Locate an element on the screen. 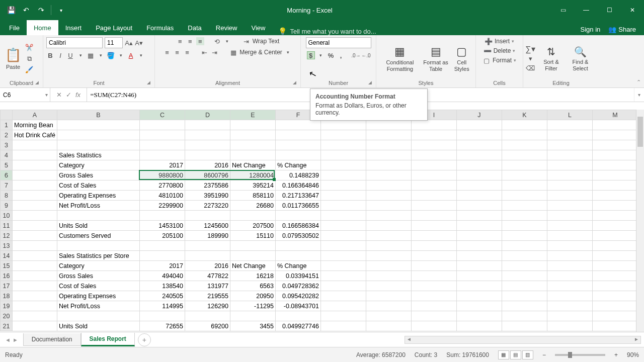  cell-E5: Net Change is located at coordinates (253, 165).